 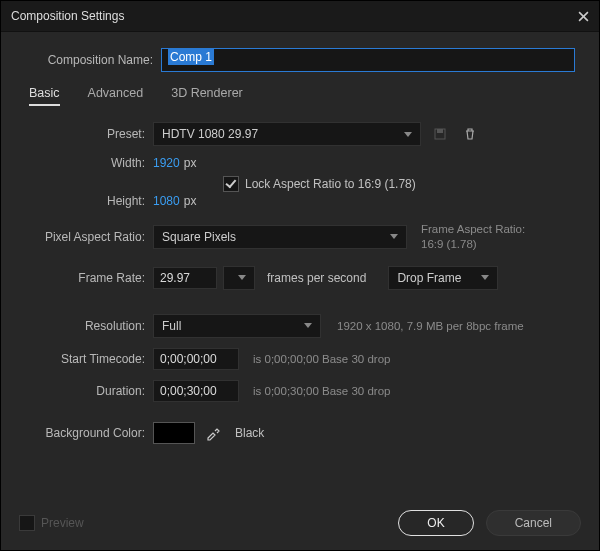 I want to click on save-preset-icon, so click(x=440, y=134).